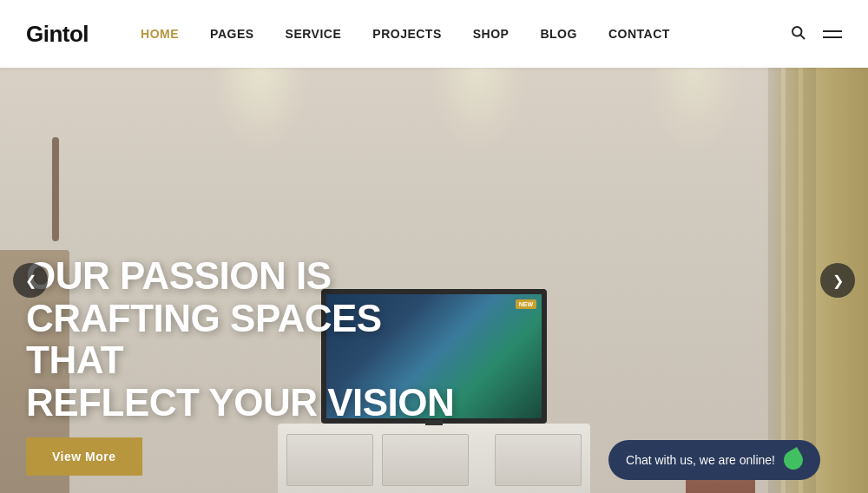 This screenshot has width=868, height=493. Describe the element at coordinates (30, 280) in the screenshot. I see `slider-prev-button: ❮` at that location.